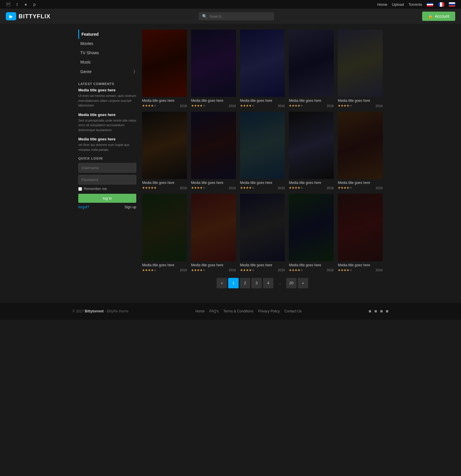 This screenshot has width=461, height=476. I want to click on pinterest-icon: p, so click(35, 4).